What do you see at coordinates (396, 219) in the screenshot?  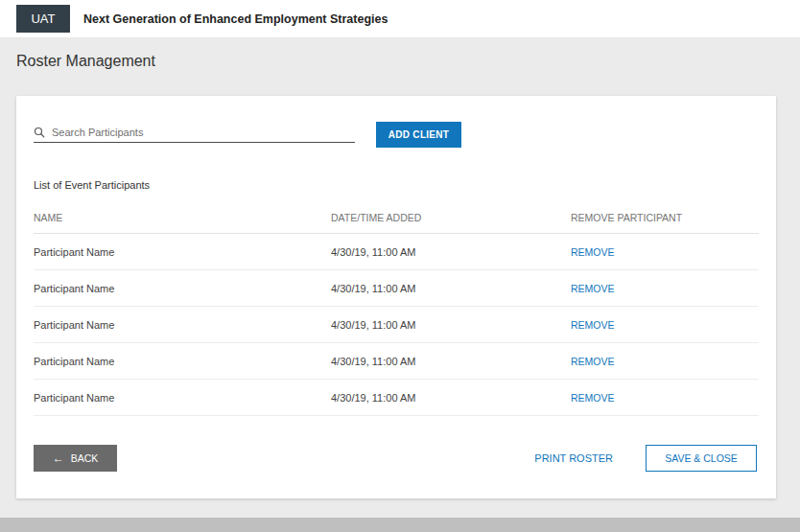 I see `table-header-row: NAME DATE/TIME ADDED REMOVE PARTICIPANT` at bounding box center [396, 219].